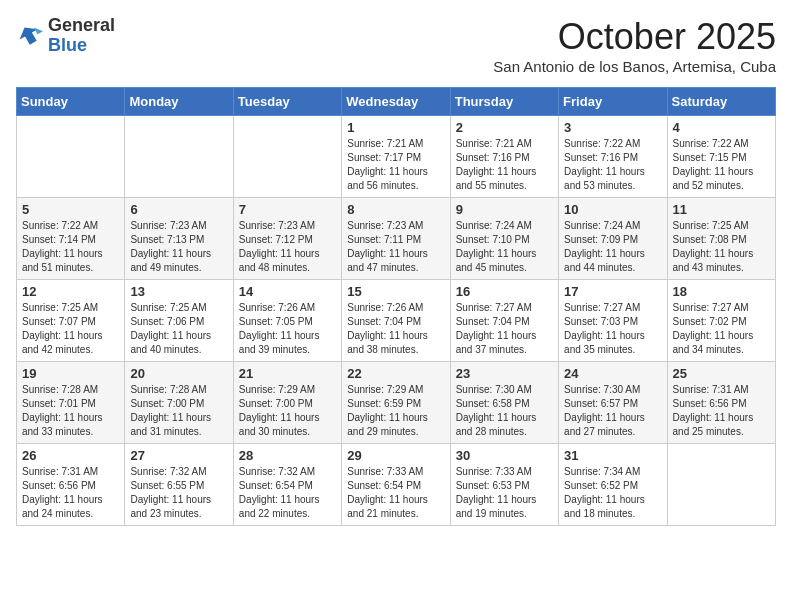  Describe the element at coordinates (396, 247) in the screenshot. I see `day-info: Sunrise: 7:23 AM Sunset: 7:11 PM Dayligh…` at that location.